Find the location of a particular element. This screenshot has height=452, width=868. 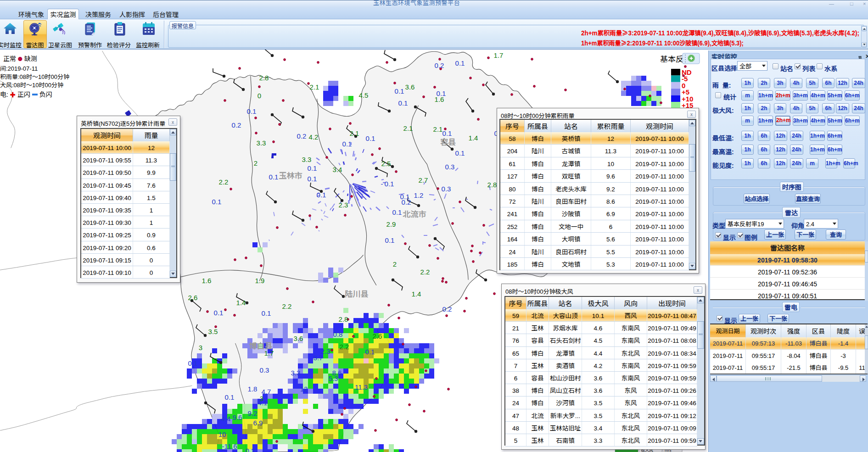

svg-text: 11.3 is located at coordinates (361, 387).